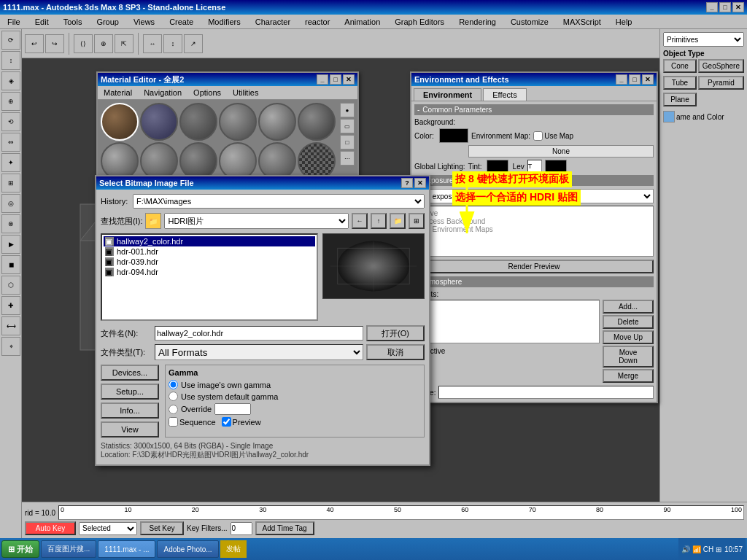 Image resolution: width=747 pixels, height=560 pixels. I want to click on cone-btn: Cone, so click(680, 66).